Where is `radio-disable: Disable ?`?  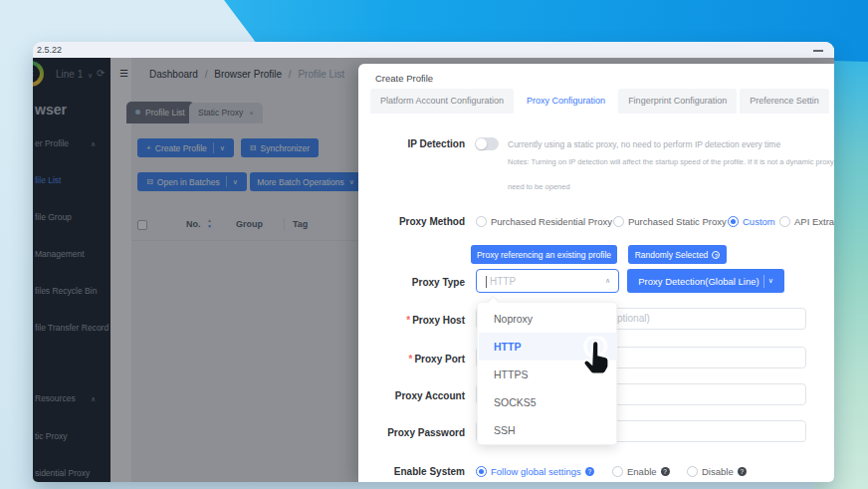
radio-disable: Disable ? is located at coordinates (717, 471).